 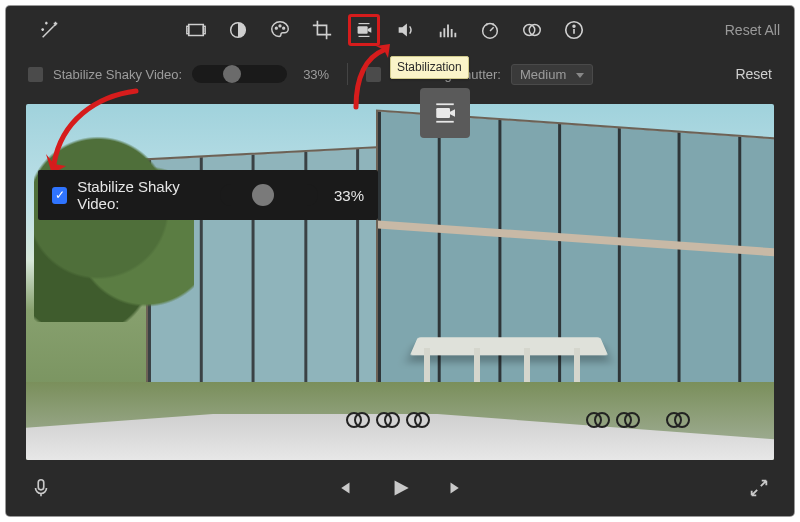 What do you see at coordinates (36, 74) in the screenshot?
I see `stabilize-checkbox-unchecked` at bounding box center [36, 74].